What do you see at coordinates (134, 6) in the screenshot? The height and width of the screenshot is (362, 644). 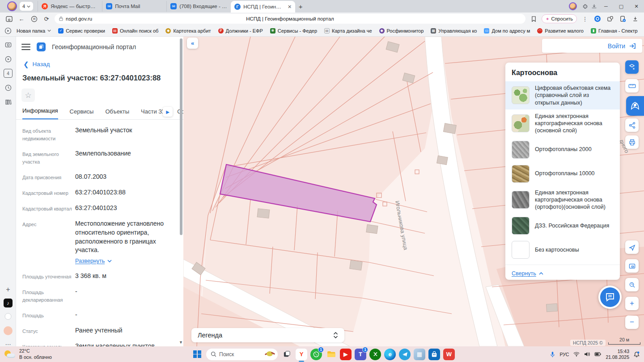 I see `tab-mail: ✉ Почта Mail` at bounding box center [134, 6].